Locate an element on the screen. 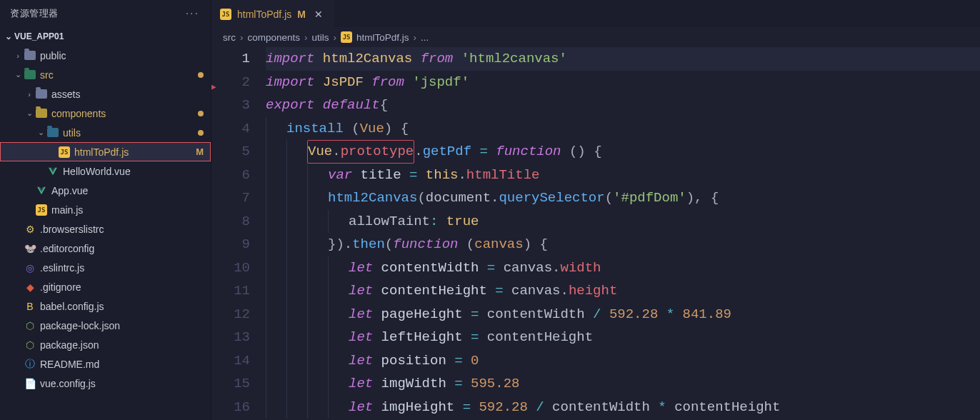  tree-item-label: vue.config.js is located at coordinates (68, 384).